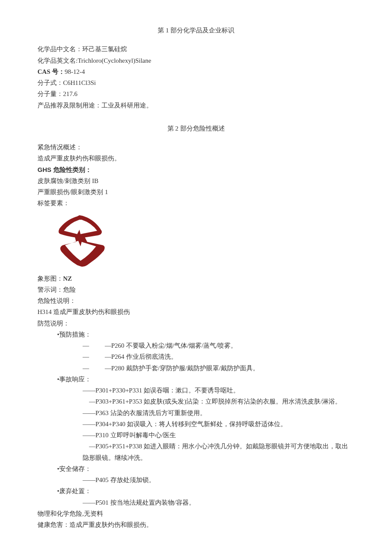 The width and height of the screenshot is (392, 555). I want to click on pictogram-line: 象形图：NZ, so click(196, 279).